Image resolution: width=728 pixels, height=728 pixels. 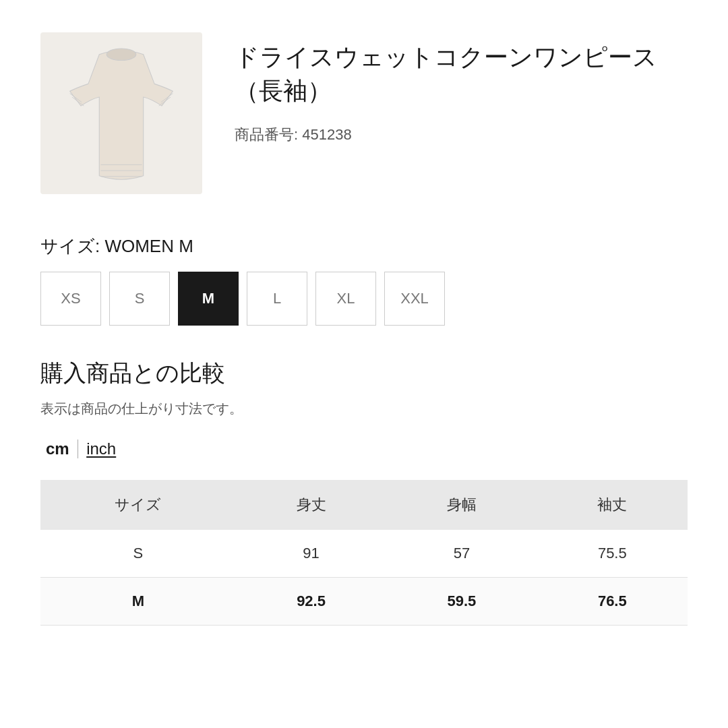 I want to click on table-body: S 91 57 75.5 M 92.5 59.5 76.5, so click(x=364, y=578).